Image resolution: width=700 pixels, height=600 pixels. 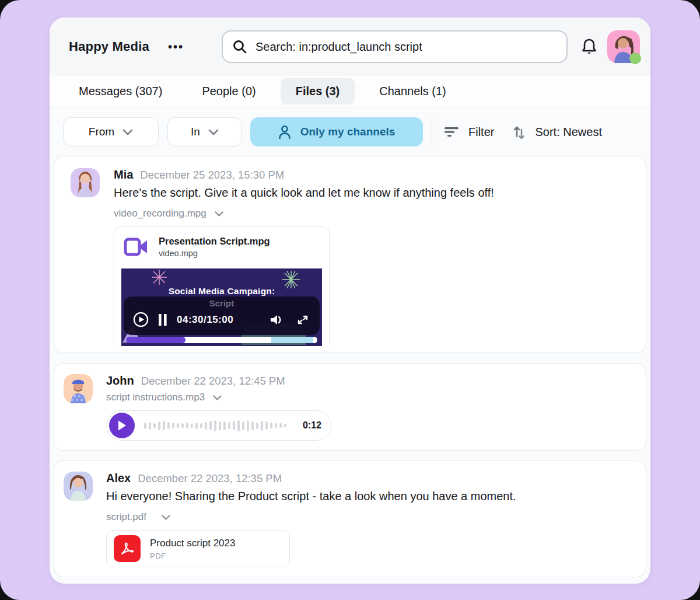 What do you see at coordinates (348, 132) in the screenshot?
I see `only-my-channels-label: Only my channels` at bounding box center [348, 132].